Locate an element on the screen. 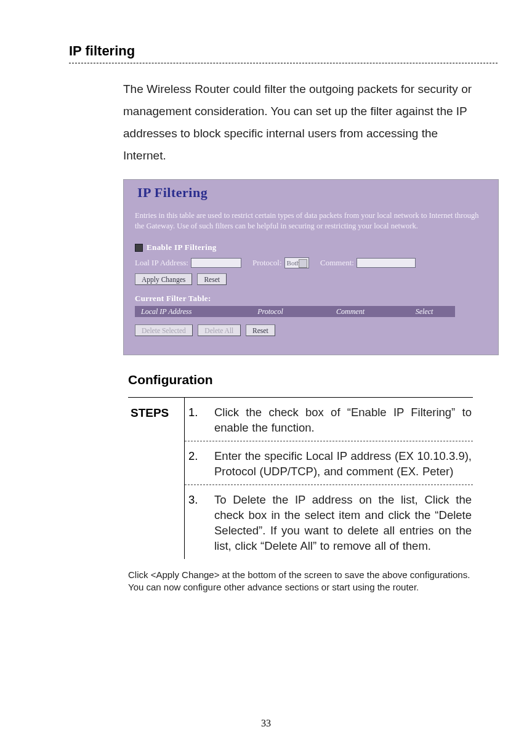 The image size is (532, 756). ip-address-input is located at coordinates (216, 263).